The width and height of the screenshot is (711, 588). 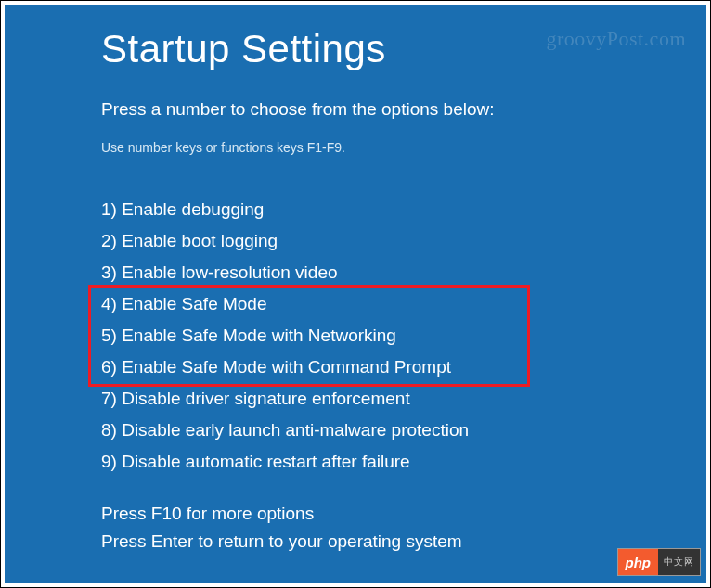 I want to click on option-1-debugging: 1) Enable debugging, so click(x=356, y=210).